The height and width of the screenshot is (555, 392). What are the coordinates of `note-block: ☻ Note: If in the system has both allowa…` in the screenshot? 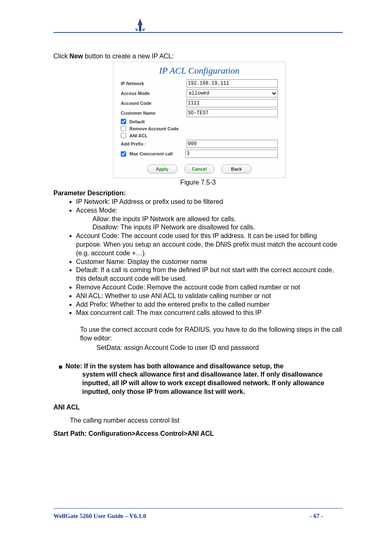 It's located at (200, 379).